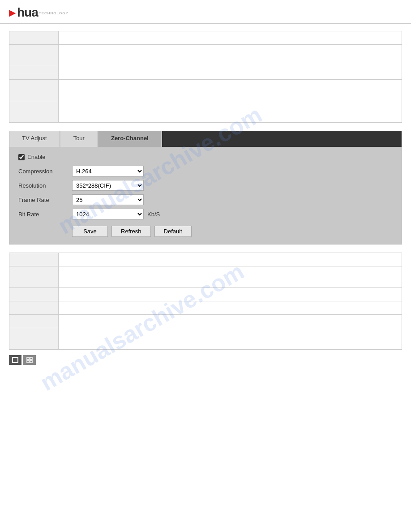  Describe the element at coordinates (79, 139) in the screenshot. I see `tab-tour: Tour` at that location.